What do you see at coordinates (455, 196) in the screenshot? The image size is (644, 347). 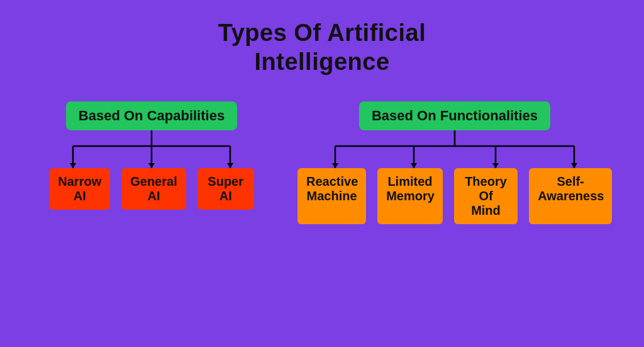 I see `right-children-row: ReactiveMachine LimitedMemory TheoryOf M…` at bounding box center [455, 196].